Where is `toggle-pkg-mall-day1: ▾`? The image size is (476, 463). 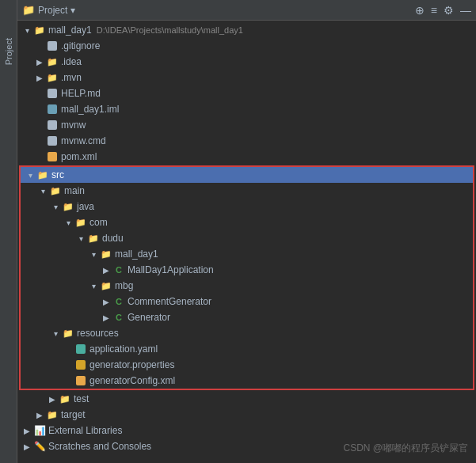
toggle-pkg-mall-day1: ▾ is located at coordinates (93, 255).